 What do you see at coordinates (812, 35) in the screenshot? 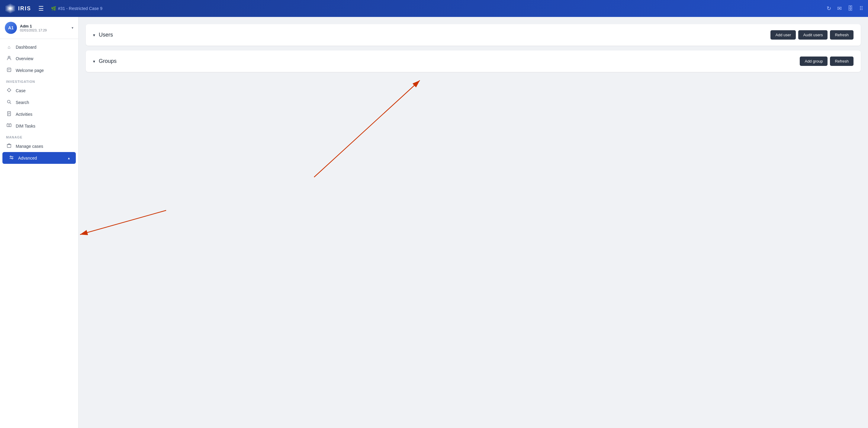
I see `users-actions: Add user Audit users Refresh` at bounding box center [812, 35].